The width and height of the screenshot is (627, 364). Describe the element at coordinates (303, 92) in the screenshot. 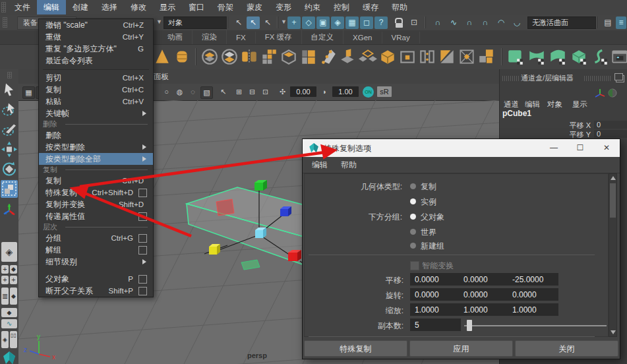

I see `exposure-field: 0.00` at that location.